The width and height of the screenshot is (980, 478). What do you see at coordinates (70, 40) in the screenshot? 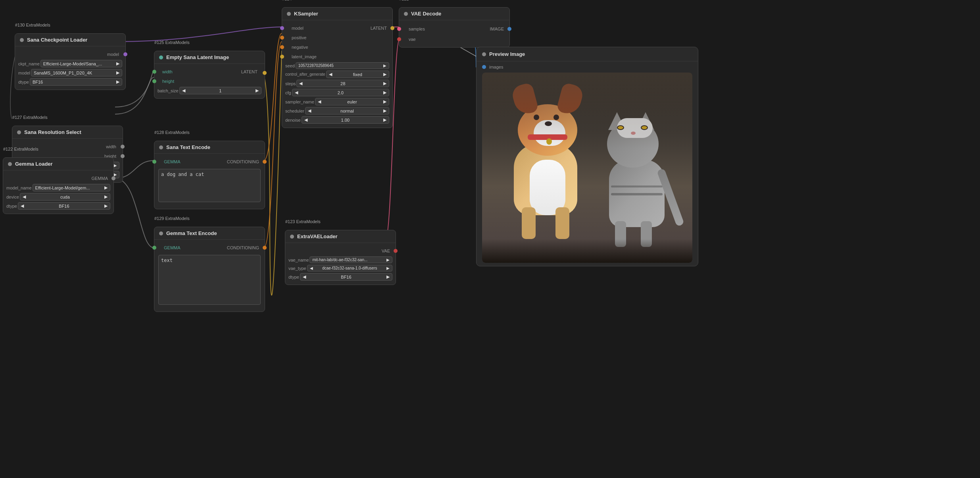
I see `sana-checkpoint-header: Sana Checkpoint Loader` at bounding box center [70, 40].